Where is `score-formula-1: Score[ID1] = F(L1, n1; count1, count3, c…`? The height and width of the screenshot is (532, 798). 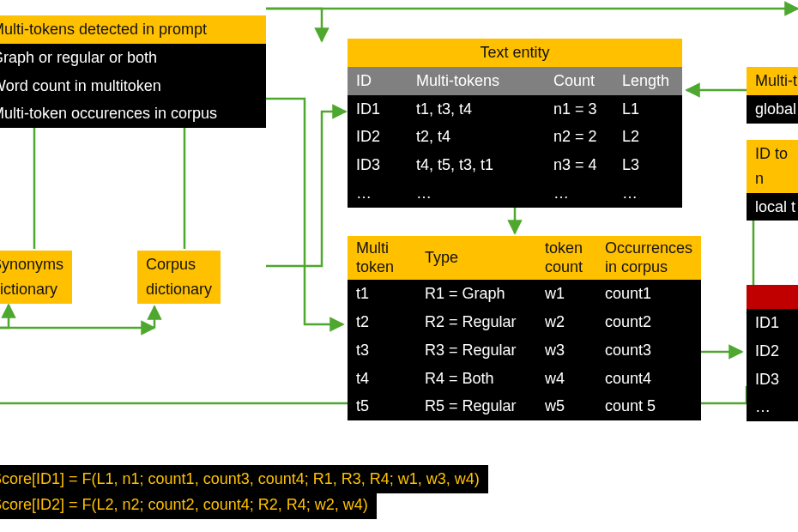 score-formula-1: Score[ID1] = F(L1, n1; count1, count3, c… is located at coordinates (244, 479).